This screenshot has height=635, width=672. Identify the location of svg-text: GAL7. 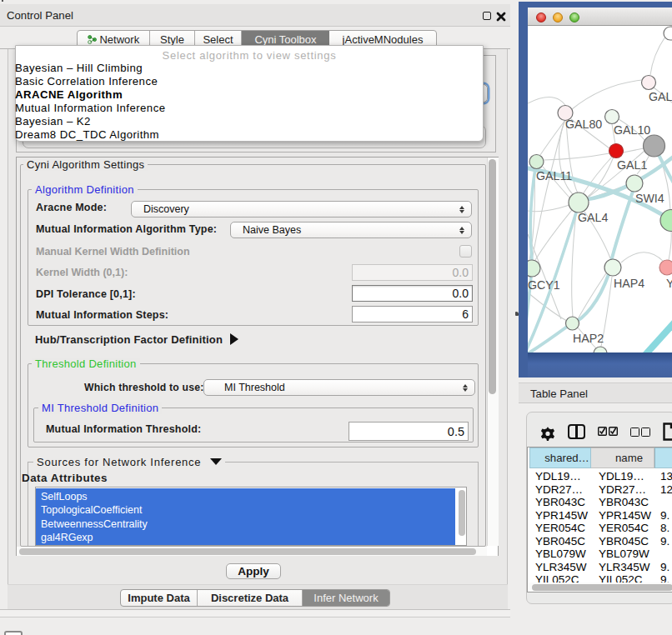
(660, 97).